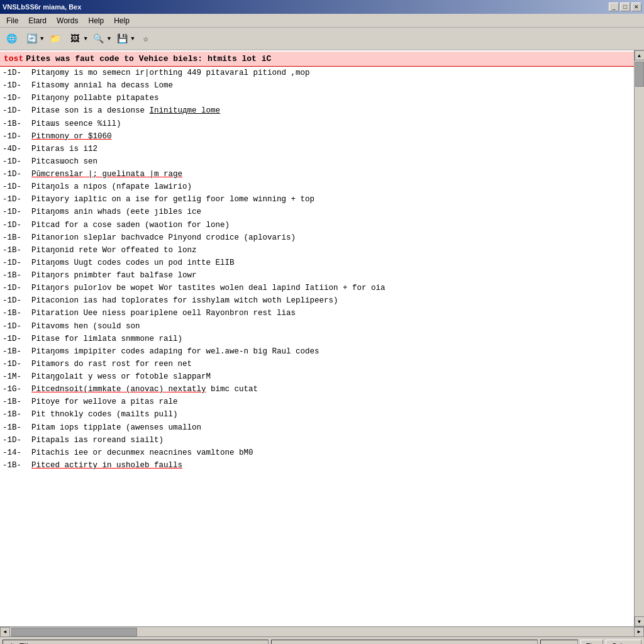  Describe the element at coordinates (331, 326) in the screenshot. I see `item-text: Pitavoms hen (sould son` at that location.